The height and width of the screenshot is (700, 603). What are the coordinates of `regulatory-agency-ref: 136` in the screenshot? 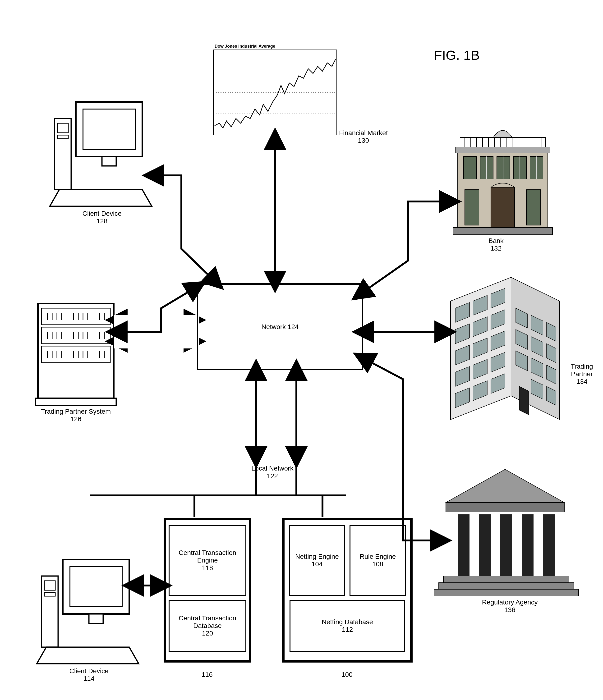 It's located at (510, 610).